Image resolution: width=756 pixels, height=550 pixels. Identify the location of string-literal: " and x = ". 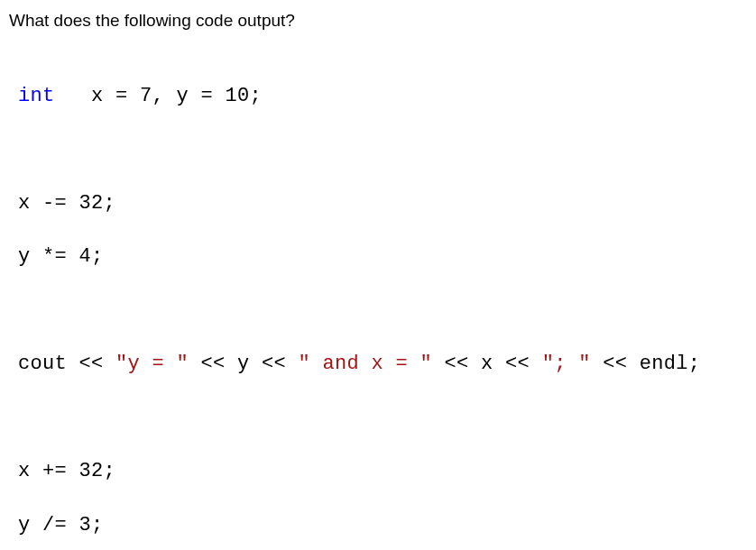
(366, 364).